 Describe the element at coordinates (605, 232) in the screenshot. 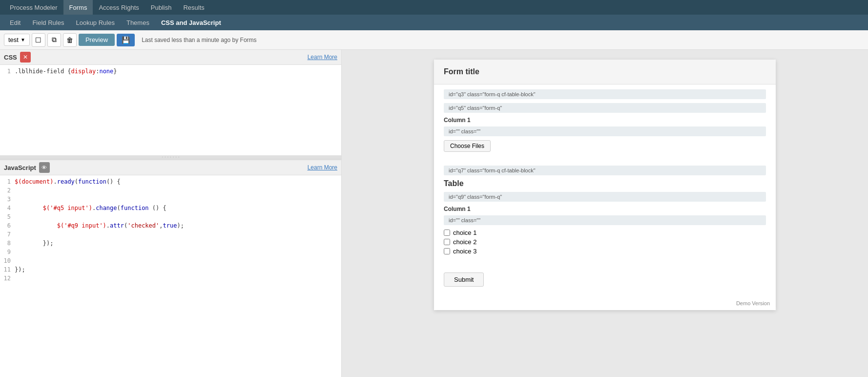

I see `checkbox-item-1: choice 1` at that location.